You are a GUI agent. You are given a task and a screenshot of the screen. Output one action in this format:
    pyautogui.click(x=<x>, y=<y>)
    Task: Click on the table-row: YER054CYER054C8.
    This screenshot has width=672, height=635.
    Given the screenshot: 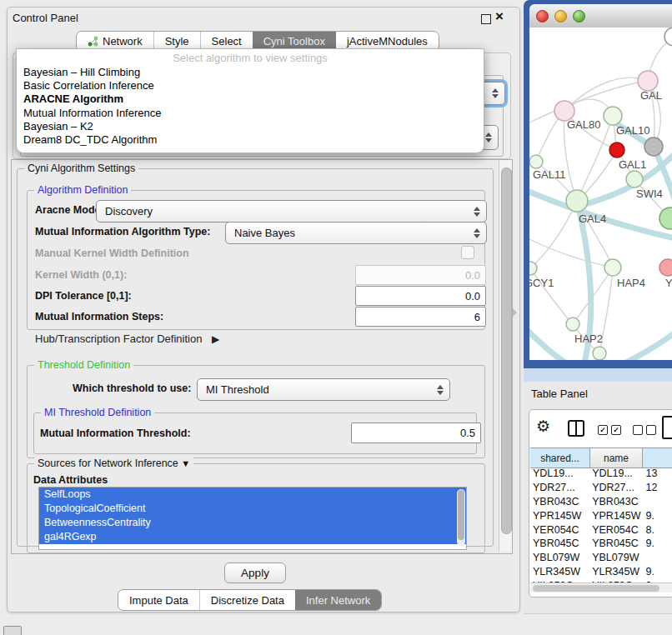 What is the action you would take?
    pyautogui.click(x=601, y=530)
    